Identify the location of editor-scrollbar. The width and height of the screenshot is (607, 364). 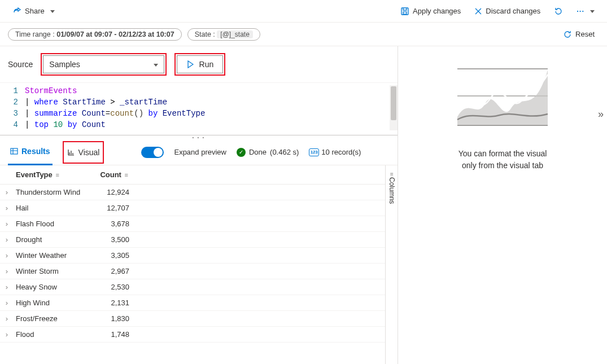
(394, 108).